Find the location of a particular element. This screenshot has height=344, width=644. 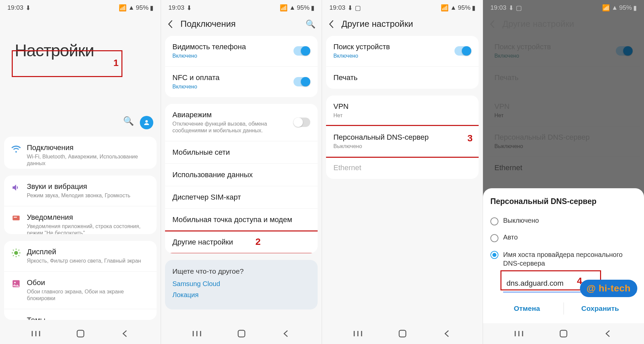

settings-group-3: Дисплей Яркость, Фильтр синего света, Гл… is located at coordinates (80, 280).